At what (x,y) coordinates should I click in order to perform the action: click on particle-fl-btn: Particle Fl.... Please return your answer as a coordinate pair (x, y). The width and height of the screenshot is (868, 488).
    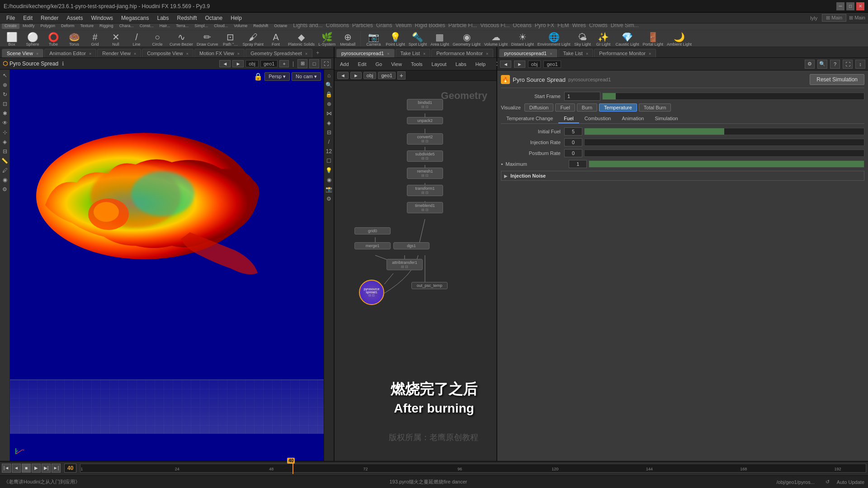
    Looking at the image, I should click on (463, 26).